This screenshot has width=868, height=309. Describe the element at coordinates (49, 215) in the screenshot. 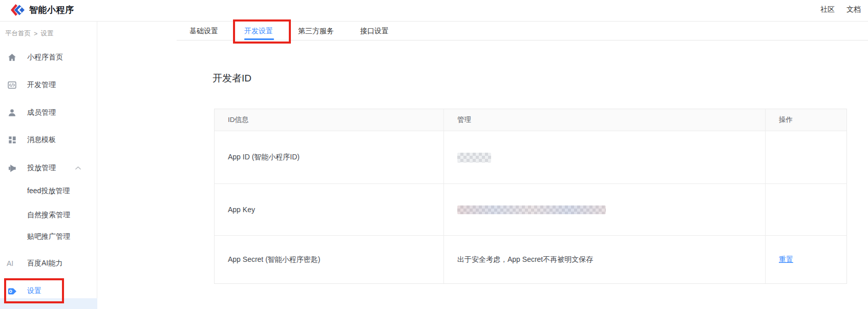

I see `sidebar-item-organic-search-management: 自然搜索管理` at that location.